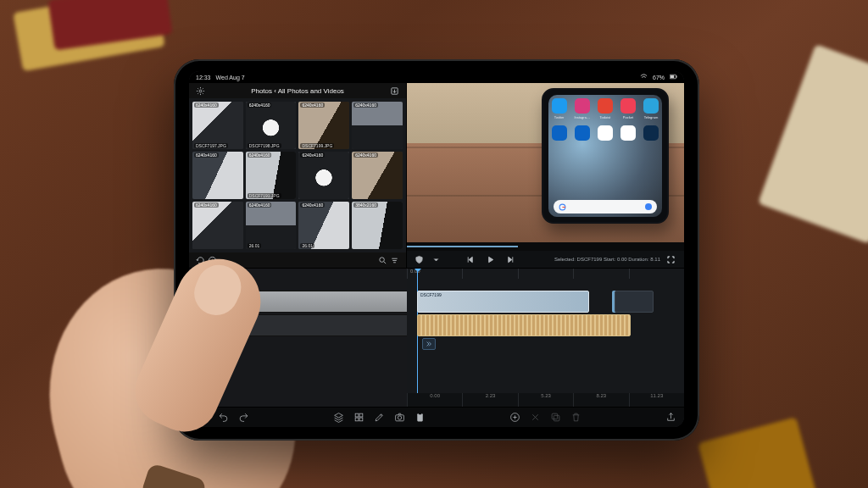 The image size is (868, 488). I want to click on chevron-down-icon, so click(437, 259).